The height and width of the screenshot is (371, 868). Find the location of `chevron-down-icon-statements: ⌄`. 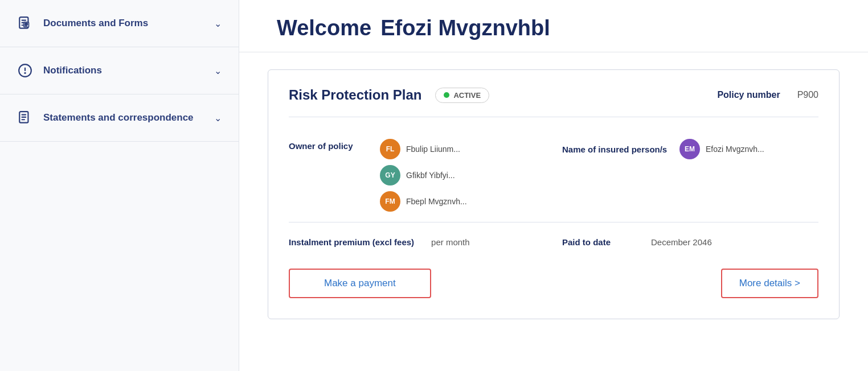

chevron-down-icon-statements: ⌄ is located at coordinates (218, 118).